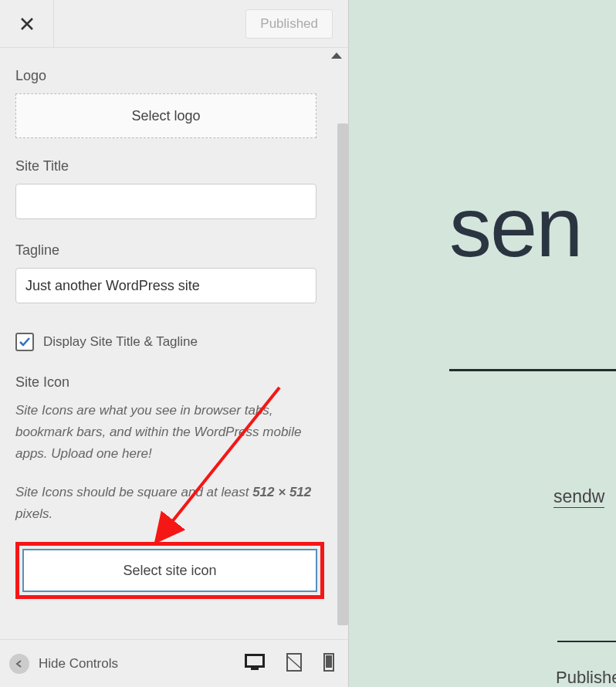  What do you see at coordinates (289, 24) in the screenshot?
I see `published-button: Published` at bounding box center [289, 24].